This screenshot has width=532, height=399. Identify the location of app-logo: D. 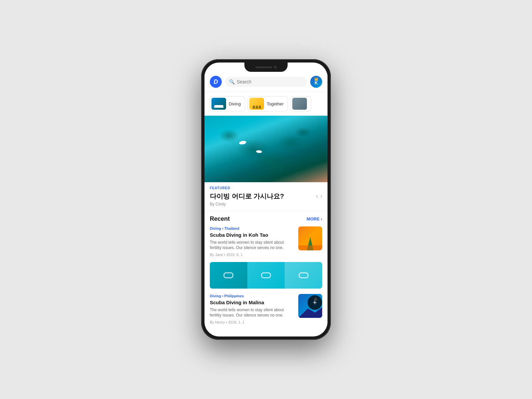
(216, 82).